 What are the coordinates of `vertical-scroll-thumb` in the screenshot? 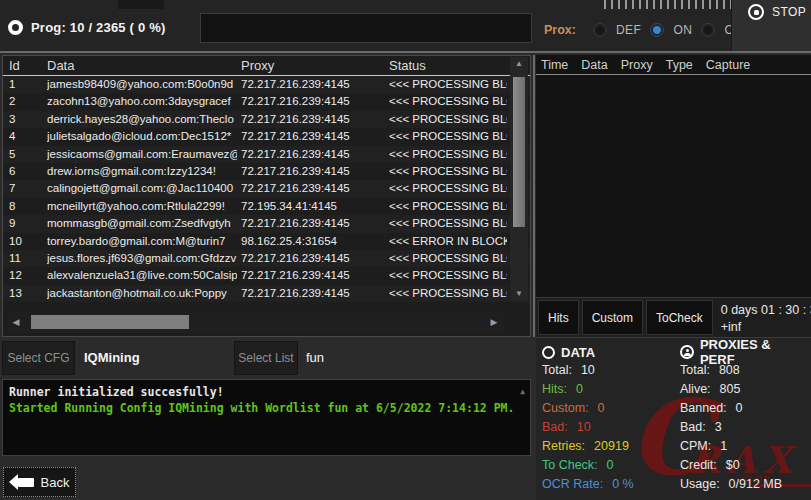 It's located at (519, 152).